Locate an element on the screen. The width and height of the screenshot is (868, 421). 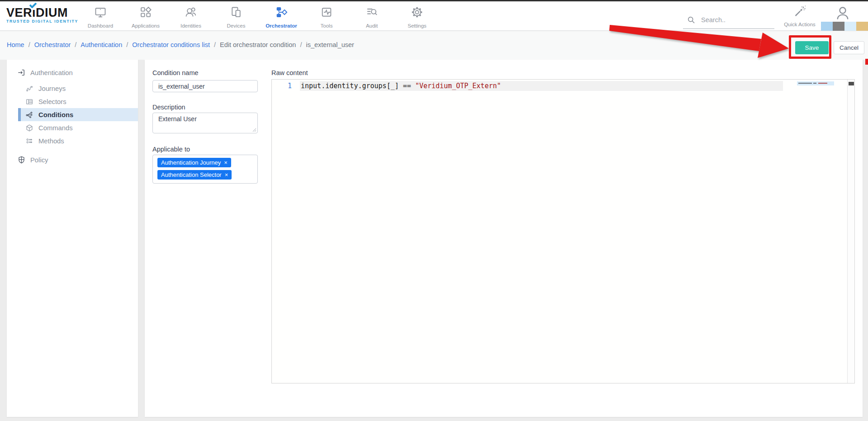
condition-name-input is located at coordinates (205, 86).